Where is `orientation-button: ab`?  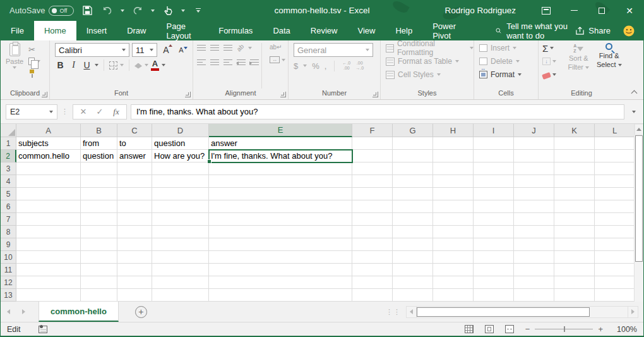 orientation-button: ab is located at coordinates (241, 48).